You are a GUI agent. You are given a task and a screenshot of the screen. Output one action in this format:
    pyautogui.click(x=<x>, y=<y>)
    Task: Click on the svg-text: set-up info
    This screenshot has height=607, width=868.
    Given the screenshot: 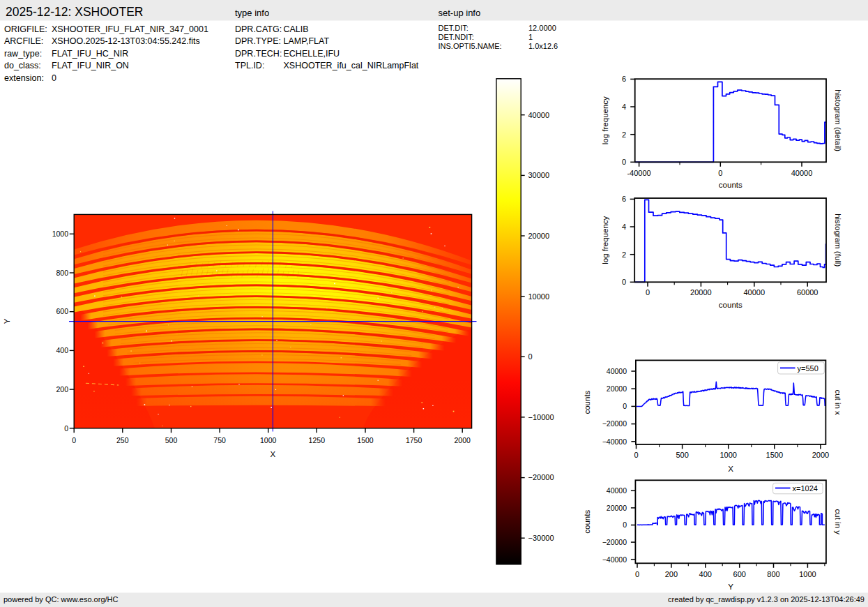 What is the action you would take?
    pyautogui.click(x=460, y=13)
    